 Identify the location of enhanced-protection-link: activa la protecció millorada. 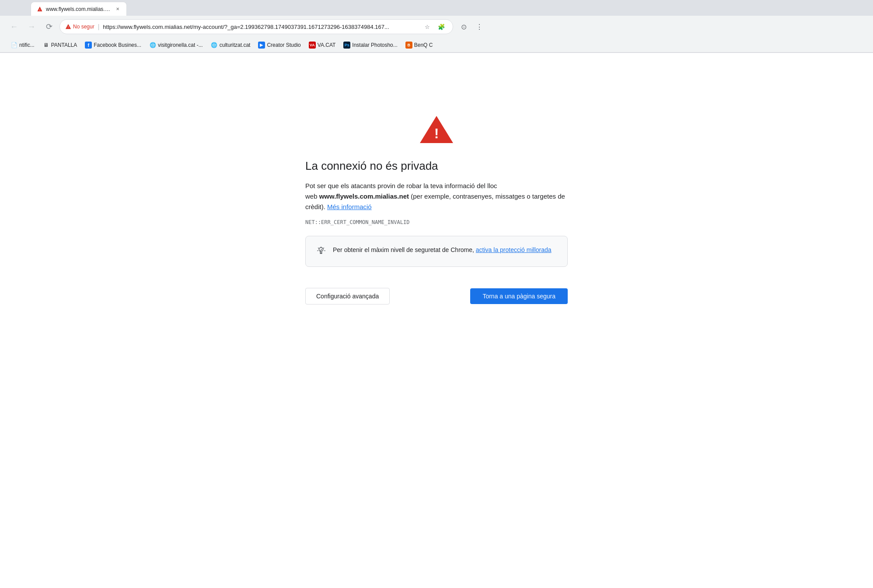
(513, 250).